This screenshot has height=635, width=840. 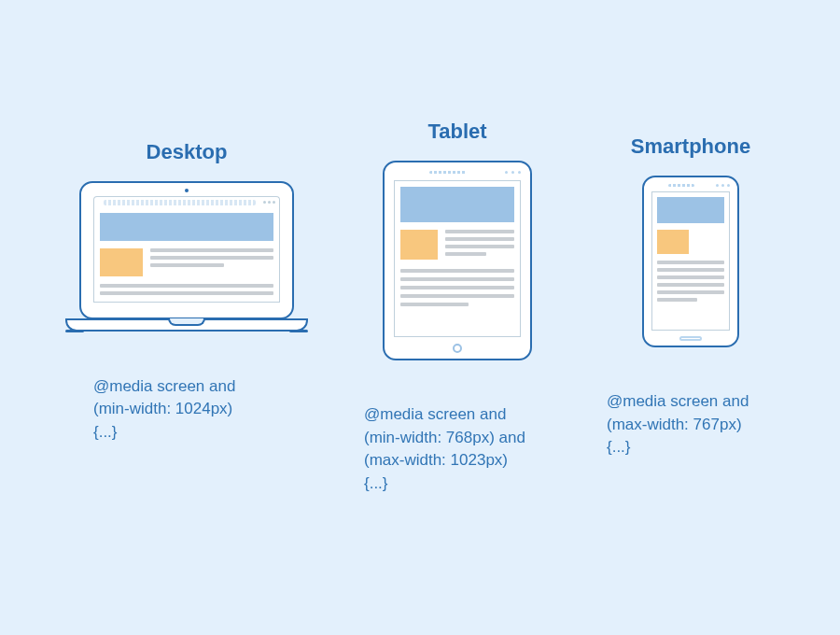 I want to click on caption-line: (min-width: 1024px), so click(x=162, y=409).